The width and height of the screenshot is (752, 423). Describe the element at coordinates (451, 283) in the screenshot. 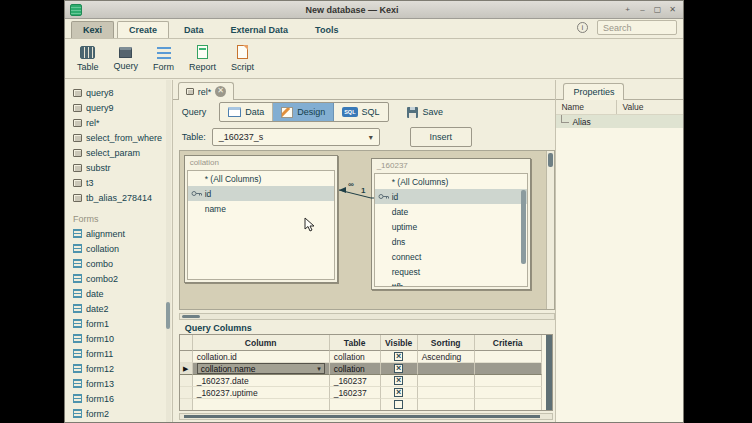

I see `field-item-ttfb: ttfb` at that location.